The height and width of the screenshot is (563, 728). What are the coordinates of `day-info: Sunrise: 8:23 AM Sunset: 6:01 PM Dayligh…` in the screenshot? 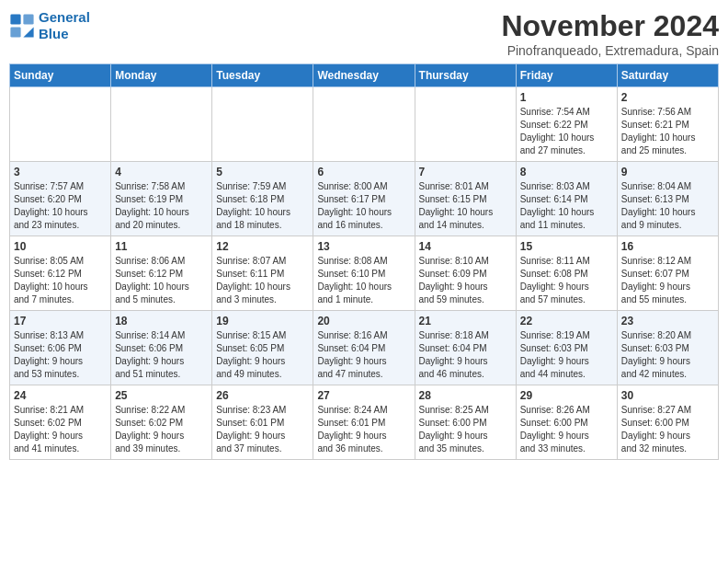 It's located at (263, 430).